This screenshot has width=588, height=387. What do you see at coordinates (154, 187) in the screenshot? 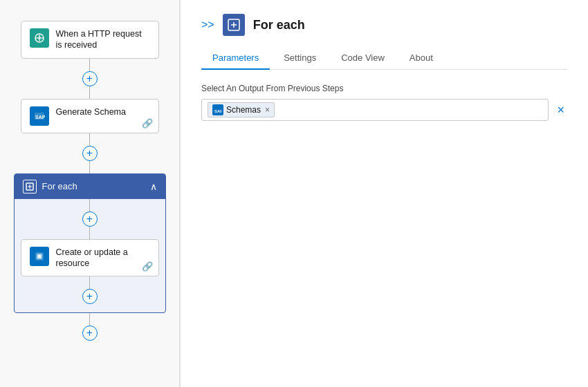
I see `chevron-up-icon: ∧` at bounding box center [154, 187].